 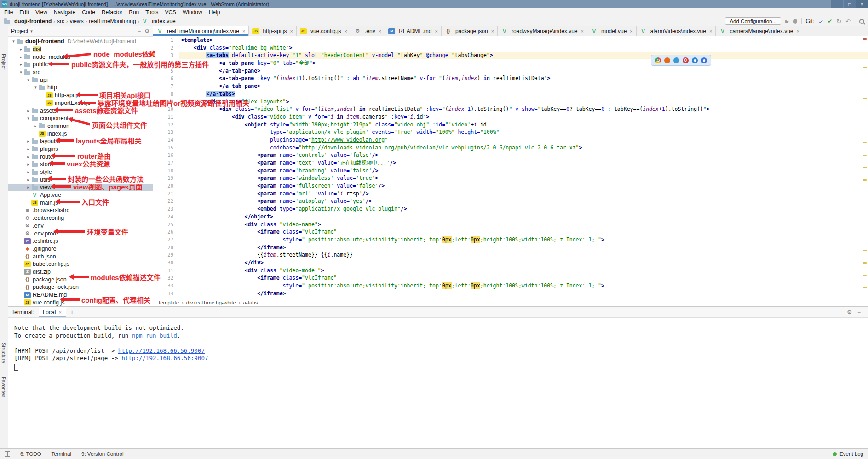 I want to click on code-line: 14 pluginspage="http://www.videolan.org", so click(x=511, y=140).